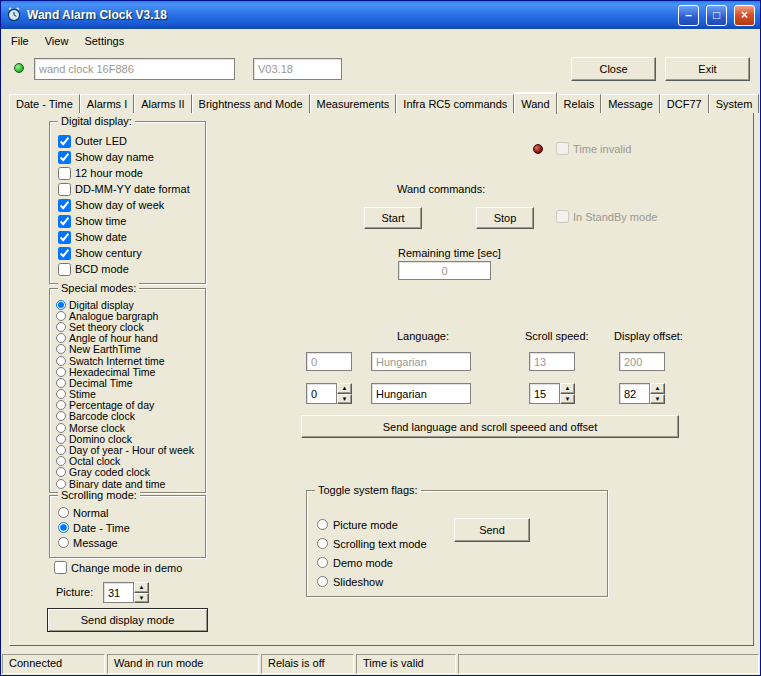  I want to click on radio-binary-date-and-time-input, so click(61, 484).